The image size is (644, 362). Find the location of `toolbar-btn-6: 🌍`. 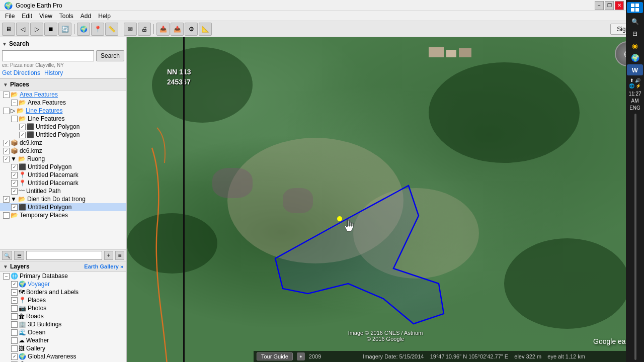

toolbar-btn-6: 🌍 is located at coordinates (84, 29).